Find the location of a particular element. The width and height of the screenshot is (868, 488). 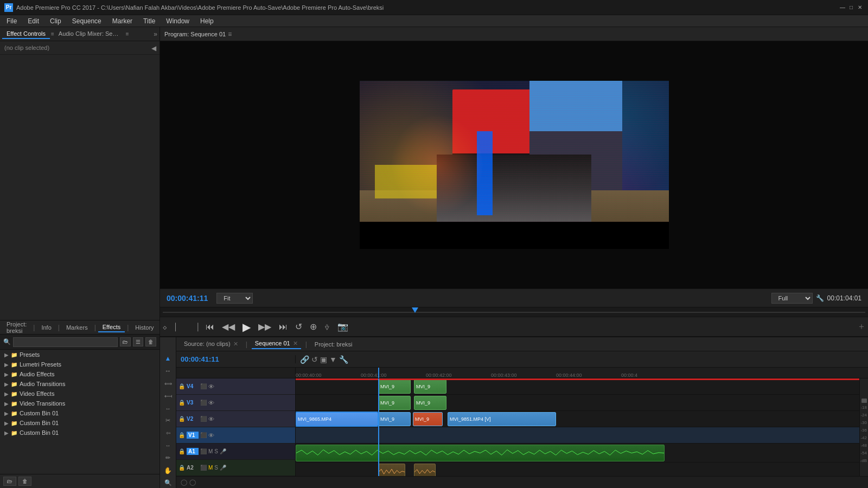

v1-lock: 🔒 is located at coordinates (182, 435).